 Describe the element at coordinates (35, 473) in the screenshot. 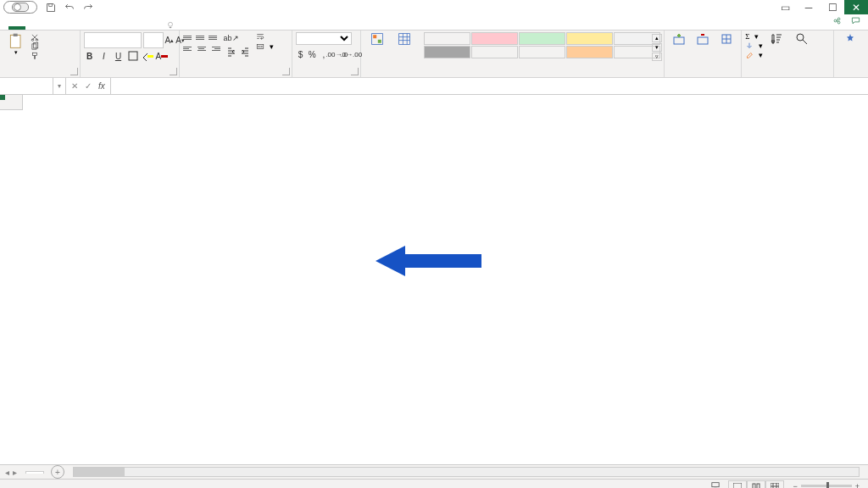

I see `sheet-tab` at that location.